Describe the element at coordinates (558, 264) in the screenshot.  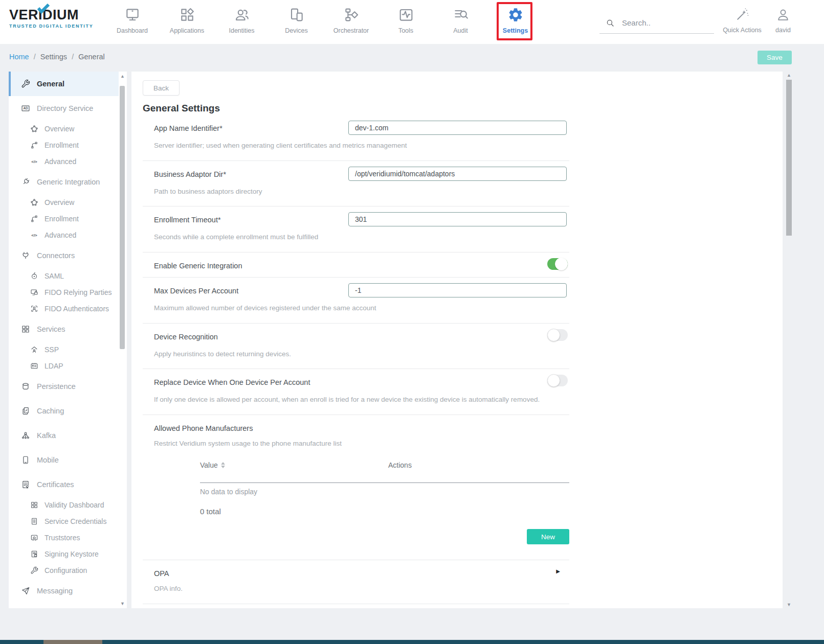
I see `enable-generic-integration-toggle` at that location.